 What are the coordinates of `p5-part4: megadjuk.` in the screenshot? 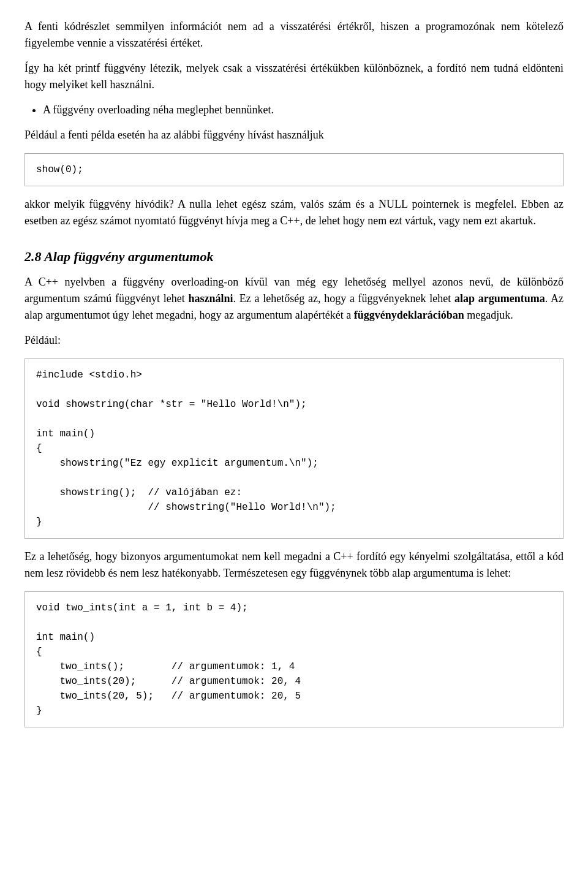 It's located at (489, 315).